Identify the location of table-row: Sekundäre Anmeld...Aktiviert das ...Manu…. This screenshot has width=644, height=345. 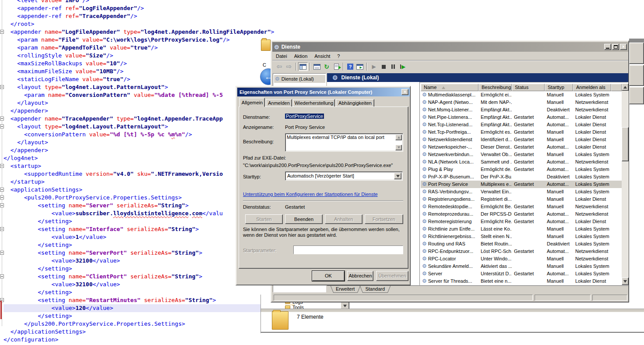
(521, 267).